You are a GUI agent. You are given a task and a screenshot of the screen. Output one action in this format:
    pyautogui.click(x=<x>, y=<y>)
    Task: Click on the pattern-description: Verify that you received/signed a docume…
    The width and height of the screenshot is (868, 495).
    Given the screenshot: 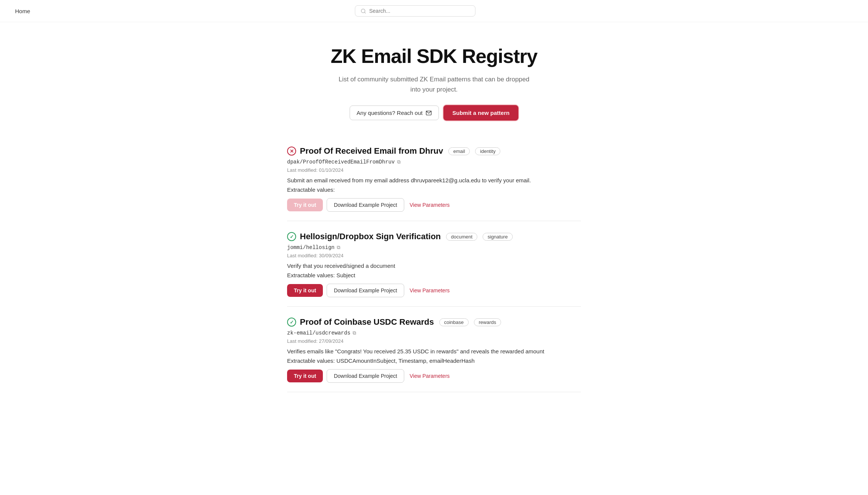 What is the action you would take?
    pyautogui.click(x=434, y=266)
    